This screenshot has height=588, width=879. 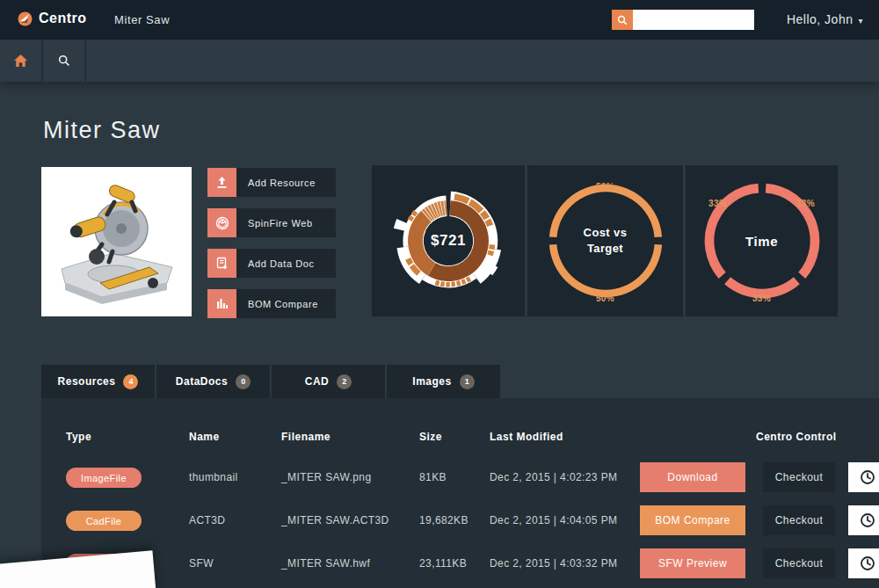 I want to click on tab-count-badge: 2, so click(x=345, y=381).